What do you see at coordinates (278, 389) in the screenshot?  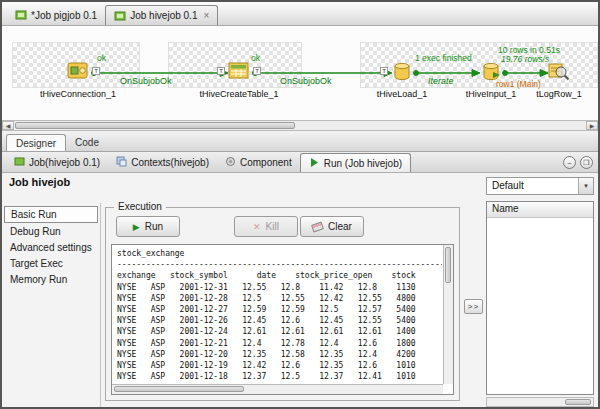 I see `console-hscrollbar` at bounding box center [278, 389].